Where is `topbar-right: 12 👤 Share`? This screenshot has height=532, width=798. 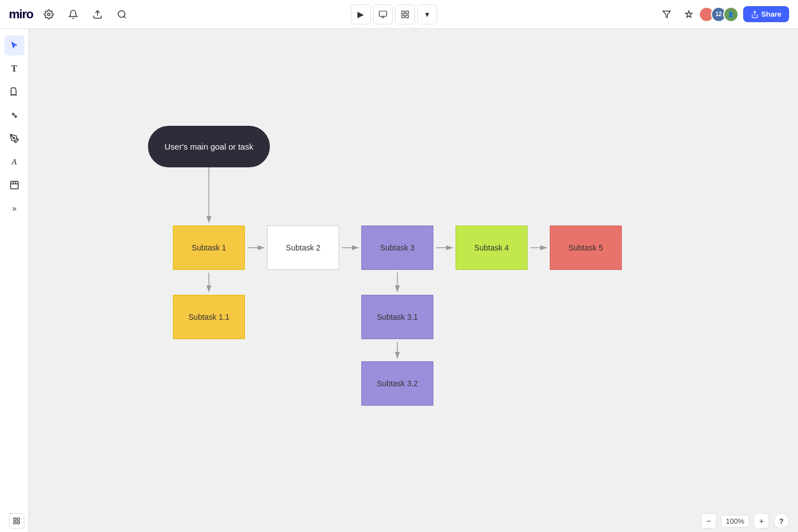 topbar-right: 12 👤 Share is located at coordinates (724, 14).